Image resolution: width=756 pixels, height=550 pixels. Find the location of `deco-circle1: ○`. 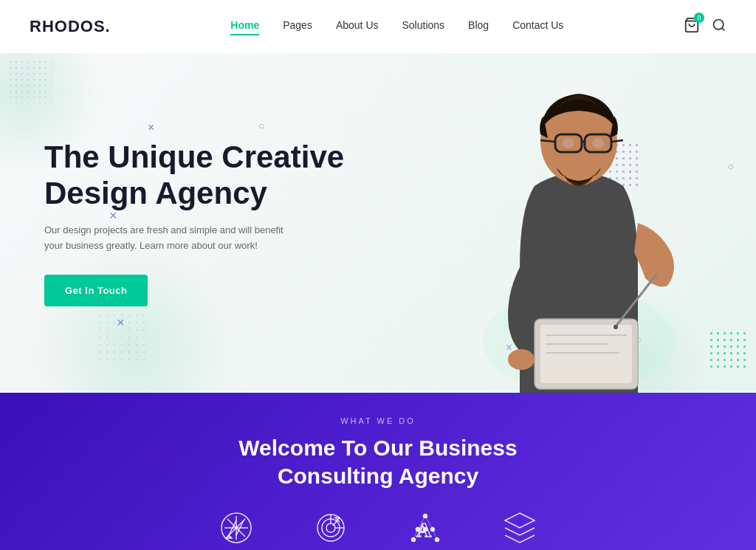

deco-circle1: ○ is located at coordinates (261, 126).